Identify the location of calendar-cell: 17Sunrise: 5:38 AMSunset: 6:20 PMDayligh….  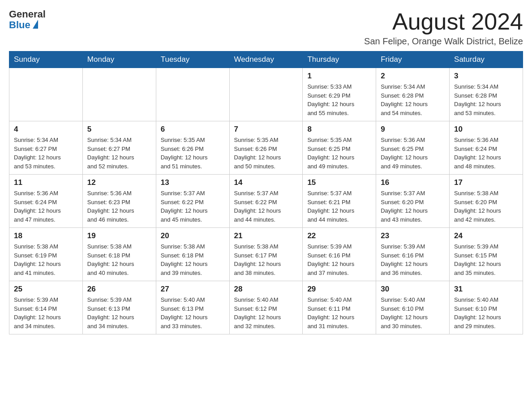
(486, 201).